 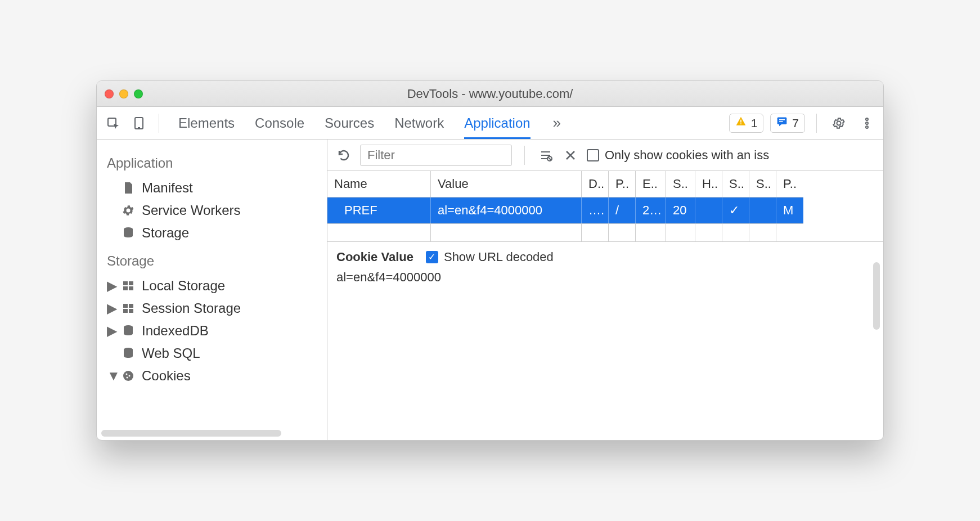 What do you see at coordinates (681, 210) in the screenshot?
I see `cell-size: 20` at bounding box center [681, 210].